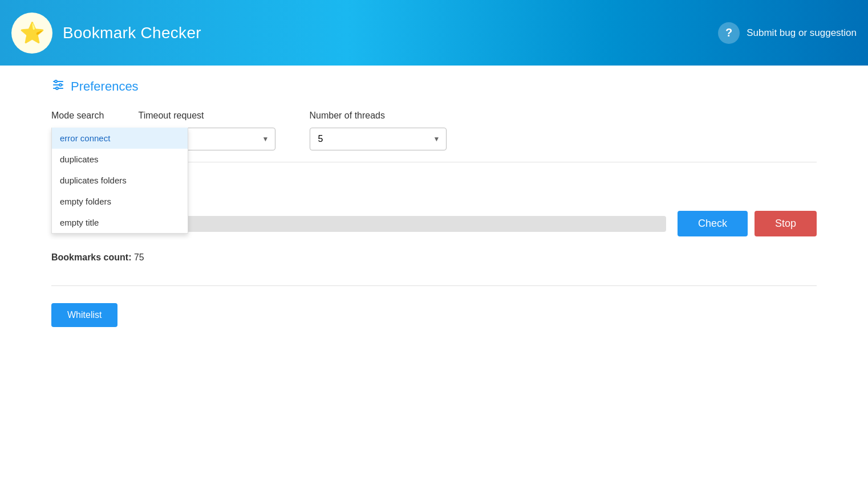 Image resolution: width=868 pixels, height=490 pixels. What do you see at coordinates (78, 116) in the screenshot?
I see `mode-search-label: Mode search` at bounding box center [78, 116].